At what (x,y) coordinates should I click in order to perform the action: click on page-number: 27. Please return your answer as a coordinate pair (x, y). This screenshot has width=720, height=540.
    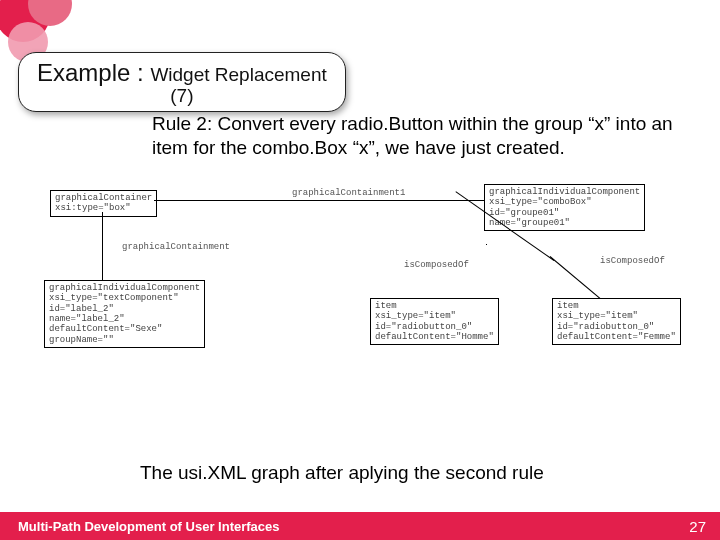
    Looking at the image, I should click on (698, 526).